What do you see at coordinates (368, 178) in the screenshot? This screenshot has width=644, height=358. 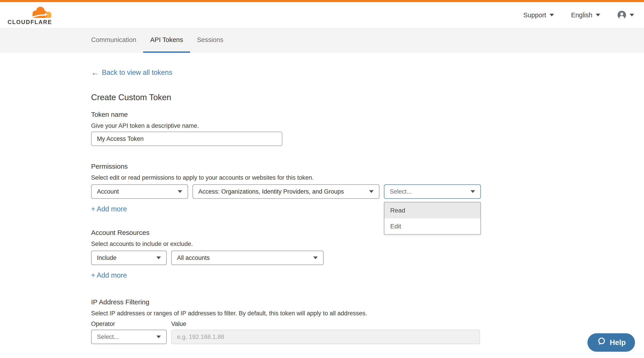 I see `permissions-description: Select edit or read permissions to apply…` at bounding box center [368, 178].